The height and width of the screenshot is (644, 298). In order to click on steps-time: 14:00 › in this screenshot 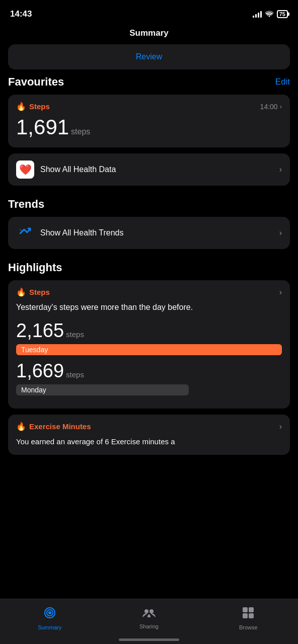, I will do `click(271, 107)`.